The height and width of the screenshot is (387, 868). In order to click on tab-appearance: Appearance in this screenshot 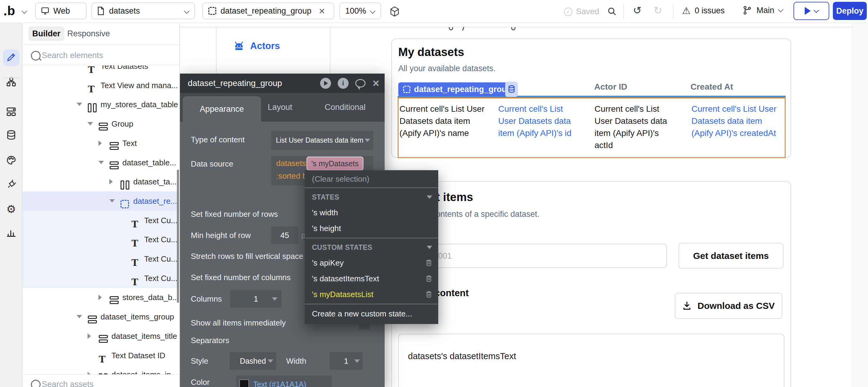, I will do `click(222, 109)`.